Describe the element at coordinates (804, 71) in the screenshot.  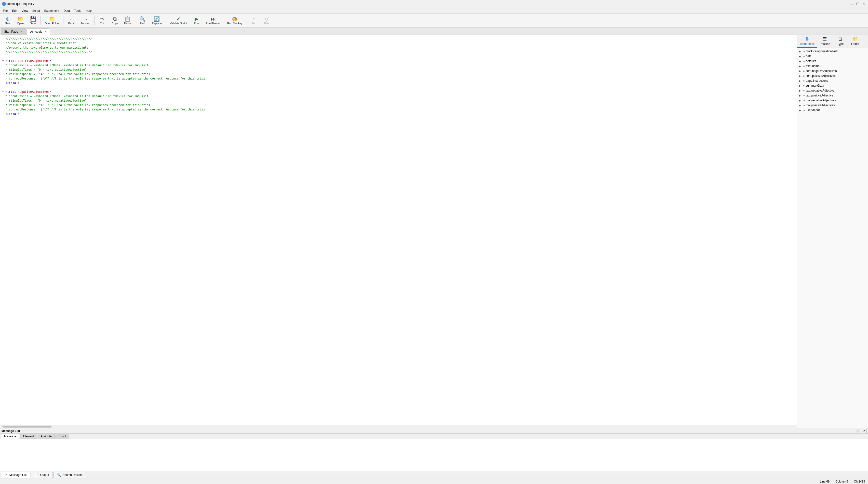
I see `tree-tag-icon-4: ‹›` at that location.